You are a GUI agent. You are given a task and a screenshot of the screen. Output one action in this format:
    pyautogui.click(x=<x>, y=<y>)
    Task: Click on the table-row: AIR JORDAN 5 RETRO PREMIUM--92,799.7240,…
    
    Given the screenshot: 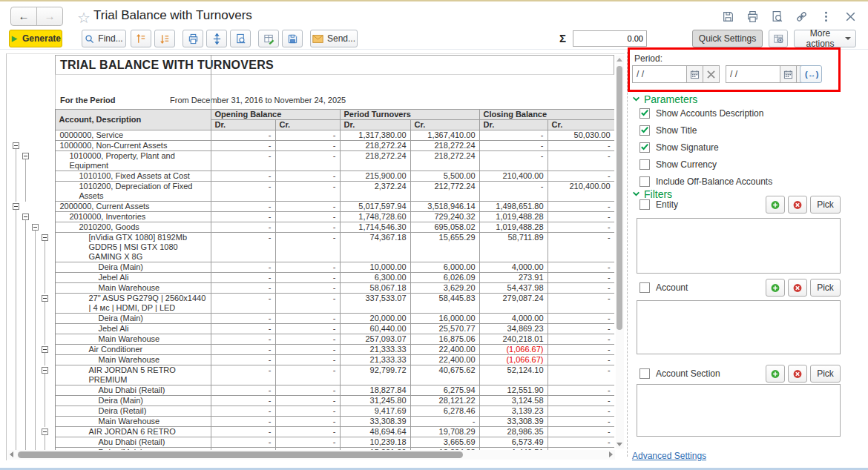 What is the action you would take?
    pyautogui.click(x=310, y=375)
    